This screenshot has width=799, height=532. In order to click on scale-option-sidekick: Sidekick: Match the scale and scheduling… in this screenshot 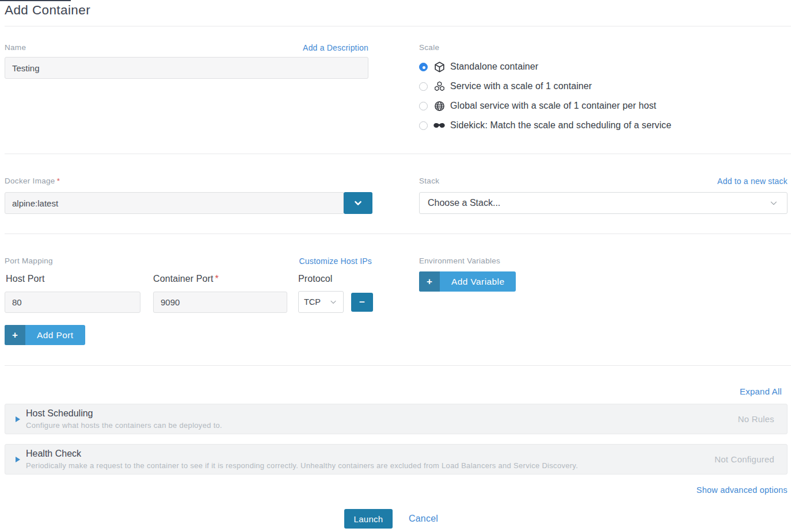, I will do `click(545, 125)`.